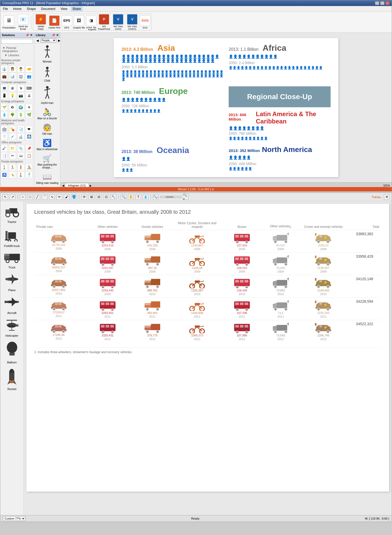 The height and width of the screenshot is (535, 392). I want to click on pictogram-cell: 💉, so click(13, 137).